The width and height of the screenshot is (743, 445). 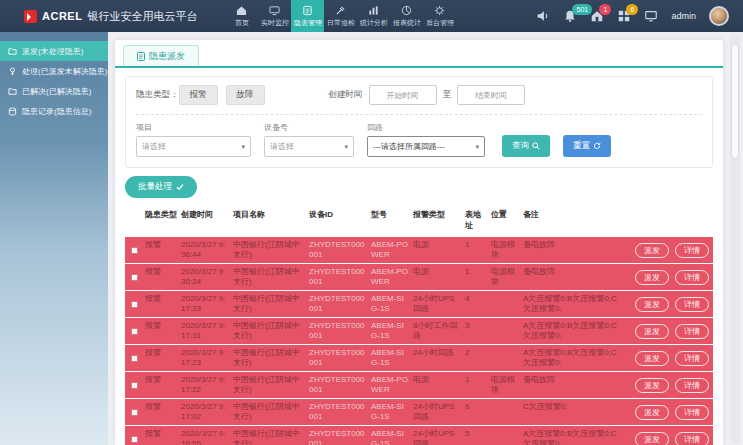 I want to click on sidebar-item-label: 处理(已派发未解决隐患), so click(x=64, y=72).